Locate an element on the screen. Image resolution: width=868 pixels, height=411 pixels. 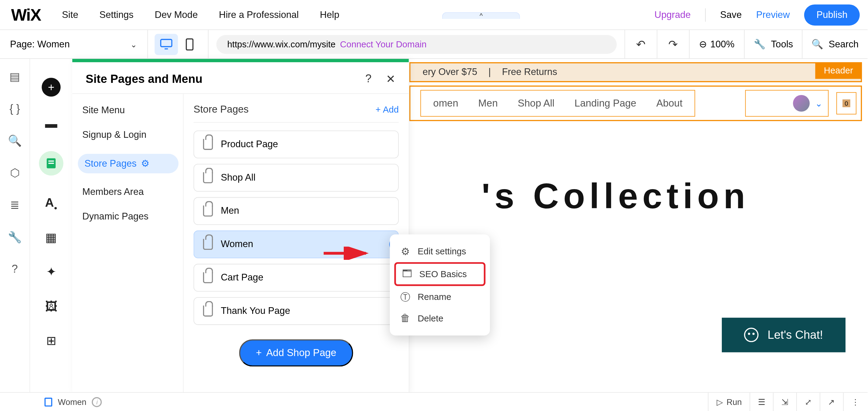
site-nav-bar: omen Men Shop All Landing Page About ⌄ 0 is located at coordinates (636, 103).